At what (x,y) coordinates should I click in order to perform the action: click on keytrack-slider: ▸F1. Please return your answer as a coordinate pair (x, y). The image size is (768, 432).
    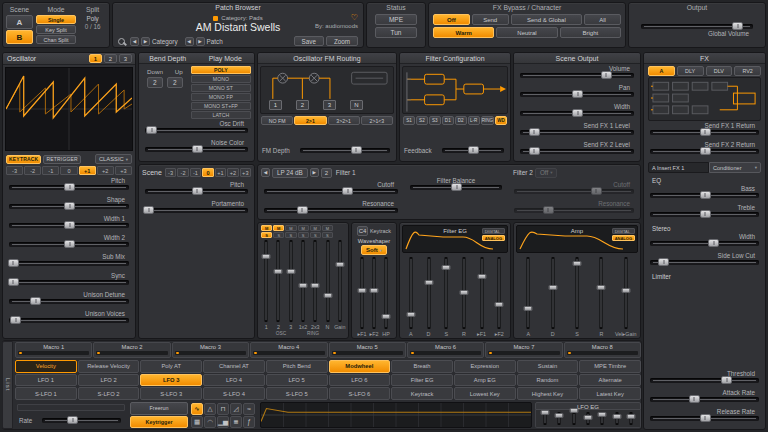
    Looking at the image, I should click on (362, 296).